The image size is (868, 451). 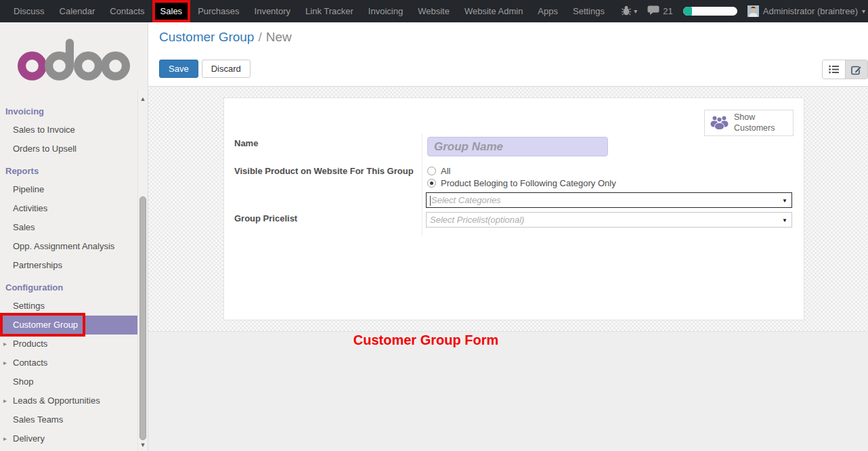 What do you see at coordinates (446, 171) in the screenshot?
I see `radio-label: All` at bounding box center [446, 171].